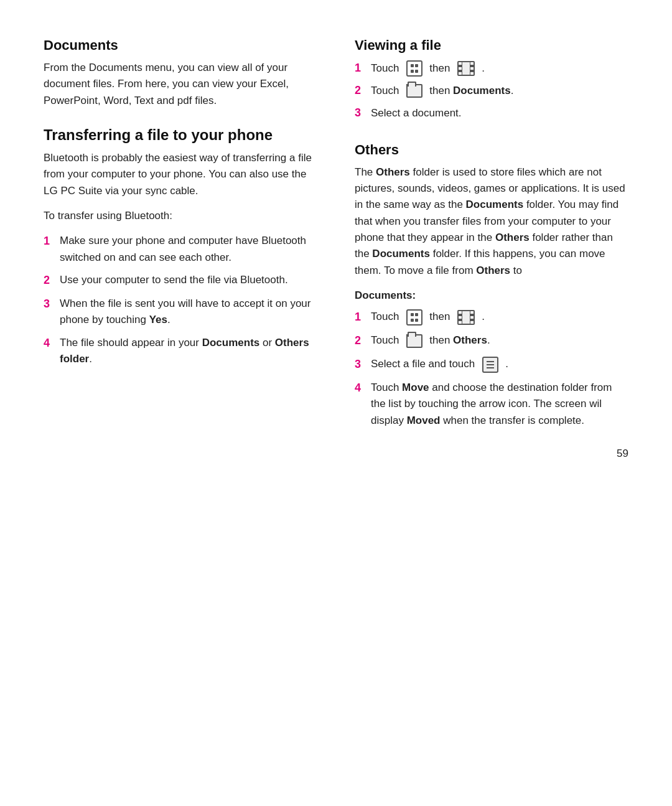 The height and width of the screenshot is (806, 672). What do you see at coordinates (363, 113) in the screenshot?
I see `viewing-step-num-3: 3` at bounding box center [363, 113].